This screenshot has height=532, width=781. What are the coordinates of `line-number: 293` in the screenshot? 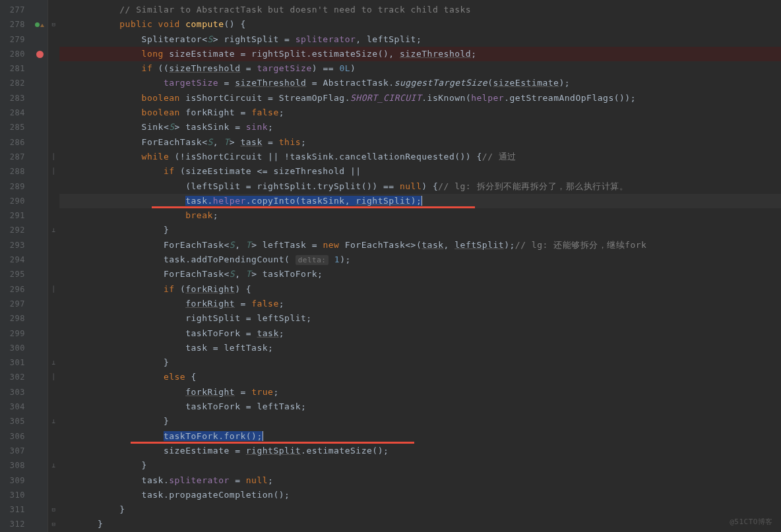 It's located at (16, 245).